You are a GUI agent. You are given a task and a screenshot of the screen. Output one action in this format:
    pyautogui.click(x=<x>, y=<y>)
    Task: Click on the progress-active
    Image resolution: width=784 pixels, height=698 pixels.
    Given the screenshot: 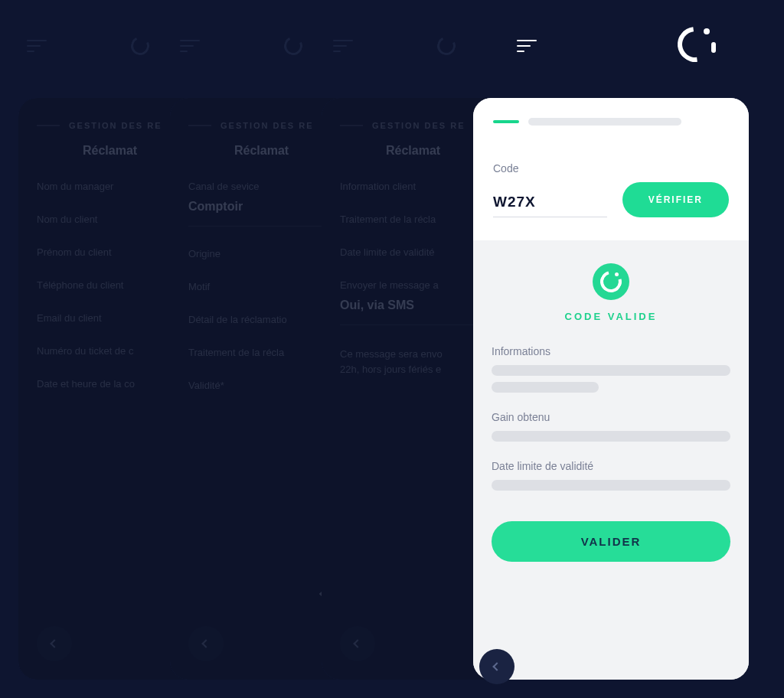 What is the action you would take?
    pyautogui.click(x=506, y=122)
    